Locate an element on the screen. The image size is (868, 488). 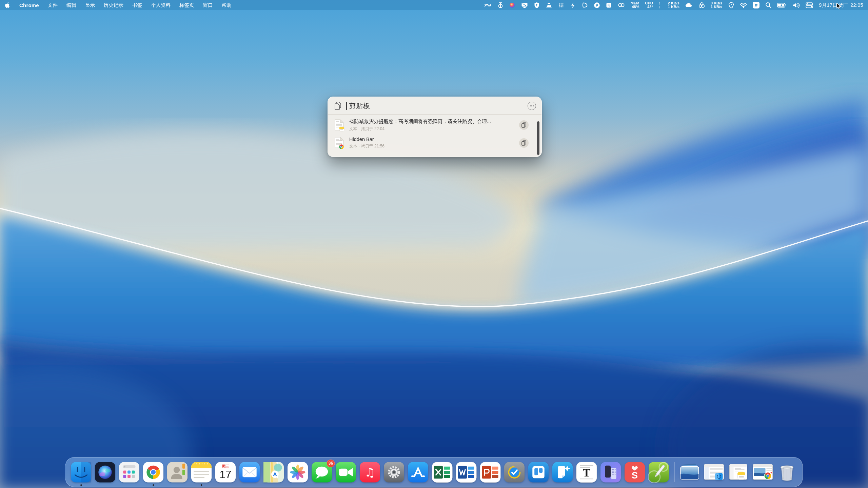
dock-item-mail is located at coordinates (250, 472).